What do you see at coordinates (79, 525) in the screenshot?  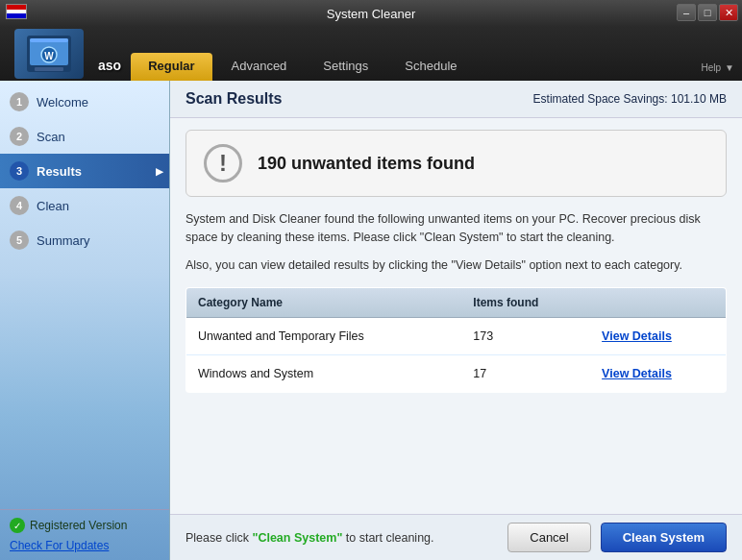 I see `registered-label: Registered Version` at bounding box center [79, 525].